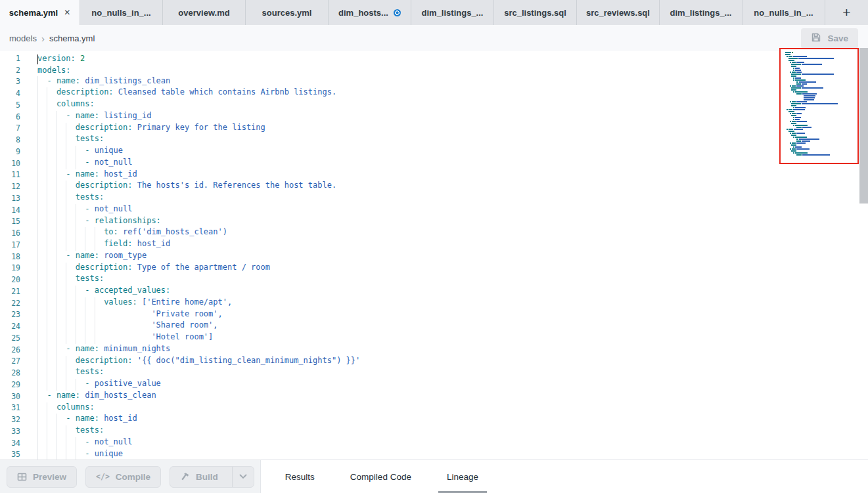 This screenshot has height=493, width=868. Describe the element at coordinates (846, 12) in the screenshot. I see `new-tab-button: +` at that location.